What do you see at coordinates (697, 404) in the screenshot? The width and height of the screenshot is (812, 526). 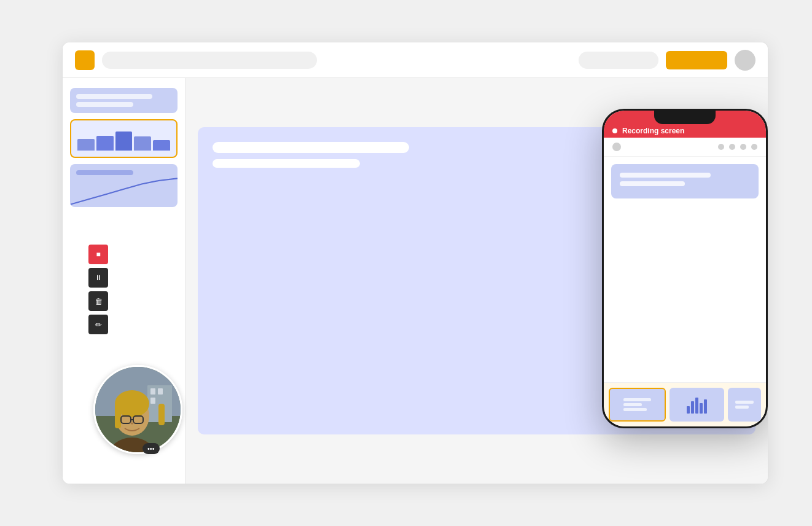 I see `phone-thumb-chart` at bounding box center [697, 404].